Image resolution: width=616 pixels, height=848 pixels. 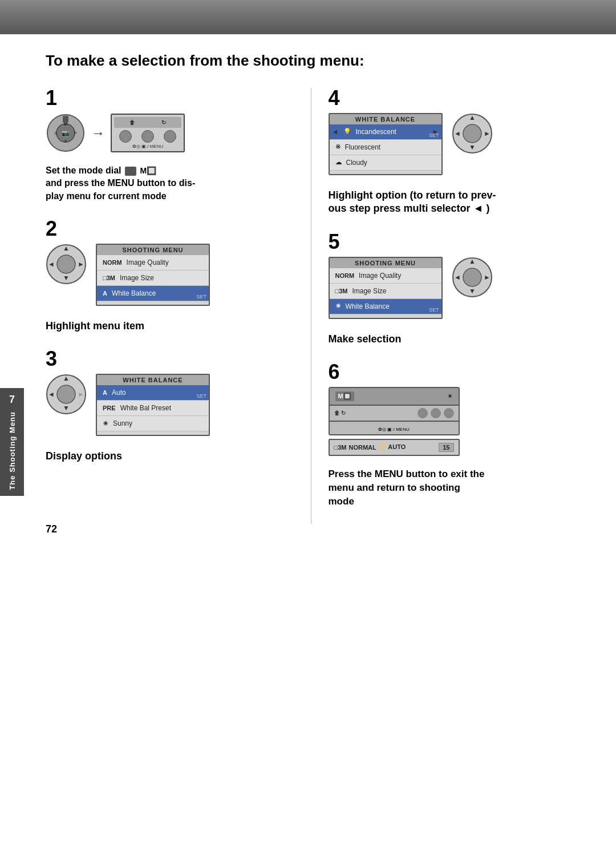 What do you see at coordinates (386, 132) in the screenshot?
I see `step-4-item-1: ◄ 💡 Incandescent ► SET` at bounding box center [386, 132].